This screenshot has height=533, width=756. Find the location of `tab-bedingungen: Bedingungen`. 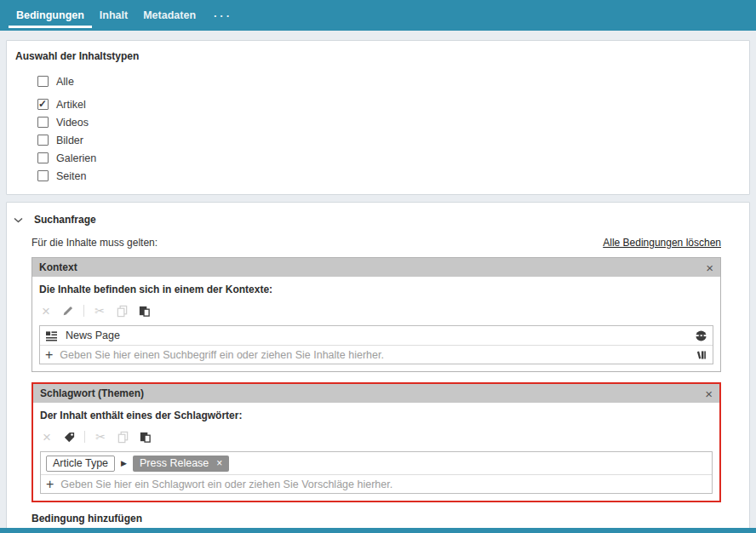

tab-bedingungen: Bedingungen is located at coordinates (50, 15).